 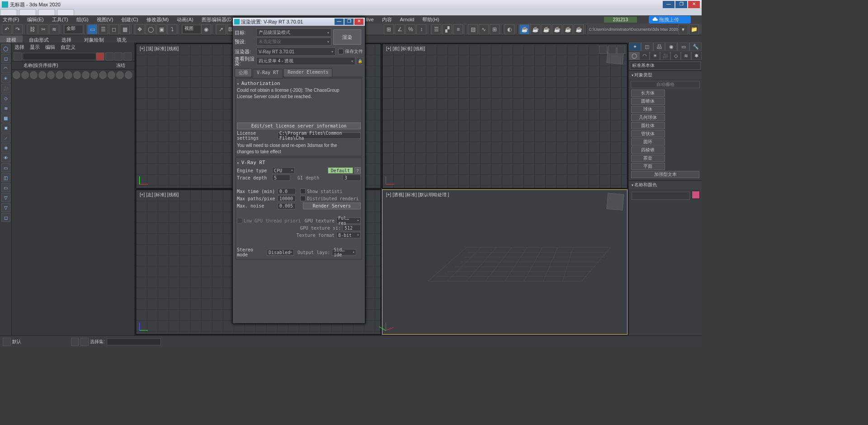 I want to click on prim-cone-button: 圆锥体, so click(x=648, y=101).